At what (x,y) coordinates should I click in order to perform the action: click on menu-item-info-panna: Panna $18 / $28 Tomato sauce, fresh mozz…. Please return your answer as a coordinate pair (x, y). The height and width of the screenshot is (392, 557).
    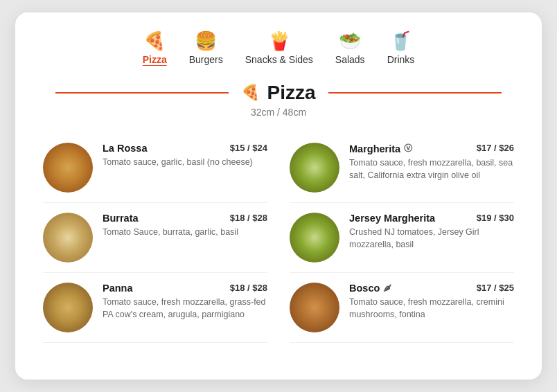
    Looking at the image, I should click on (185, 302).